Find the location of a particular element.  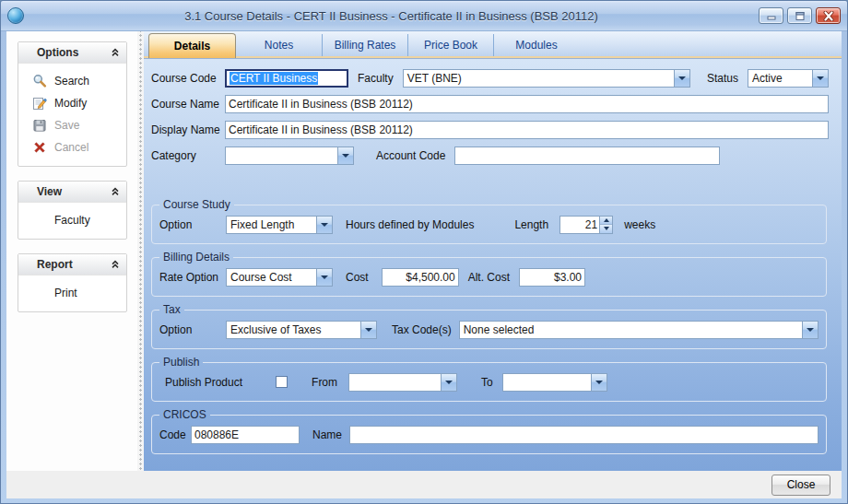

cricos-code-input: 080886E is located at coordinates (245, 435).